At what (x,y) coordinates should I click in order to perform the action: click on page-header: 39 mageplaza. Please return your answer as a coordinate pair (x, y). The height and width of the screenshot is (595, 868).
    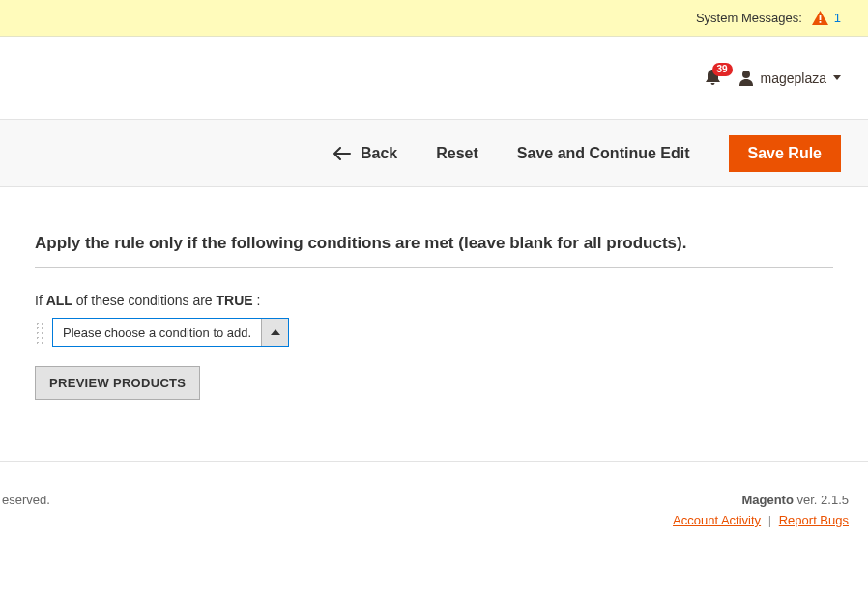
    Looking at the image, I should click on (434, 77).